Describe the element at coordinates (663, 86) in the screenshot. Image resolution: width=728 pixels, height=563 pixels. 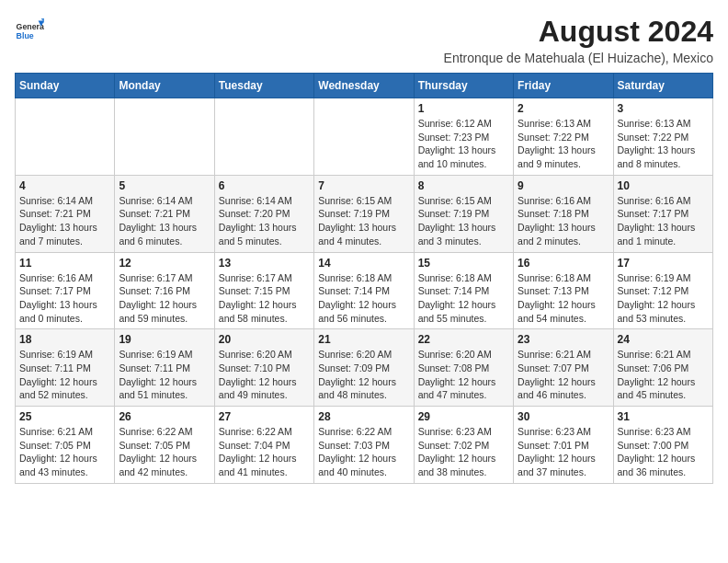
I see `weekday-header-saturday: Saturday` at that location.